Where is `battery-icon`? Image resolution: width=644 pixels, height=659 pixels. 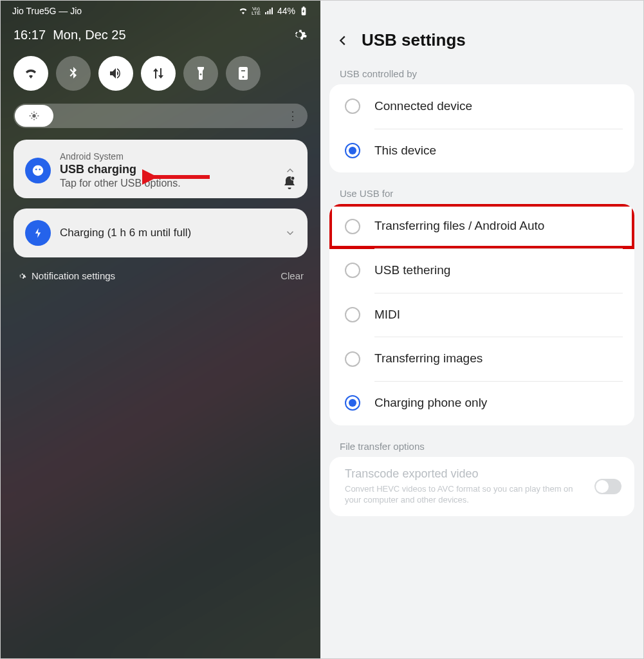 battery-icon is located at coordinates (304, 11).